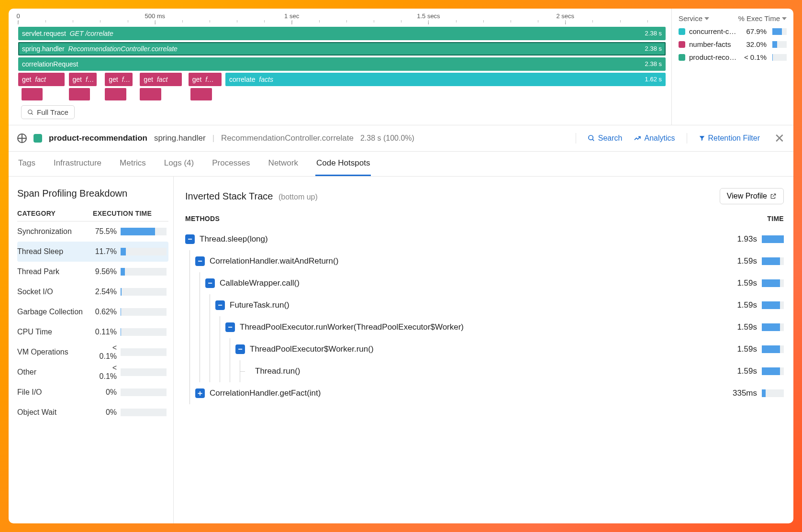 This screenshot has height=532, width=802. What do you see at coordinates (500, 305) in the screenshot?
I see `stack-node-label: −FutureTask.run() 1.59s` at bounding box center [500, 305].